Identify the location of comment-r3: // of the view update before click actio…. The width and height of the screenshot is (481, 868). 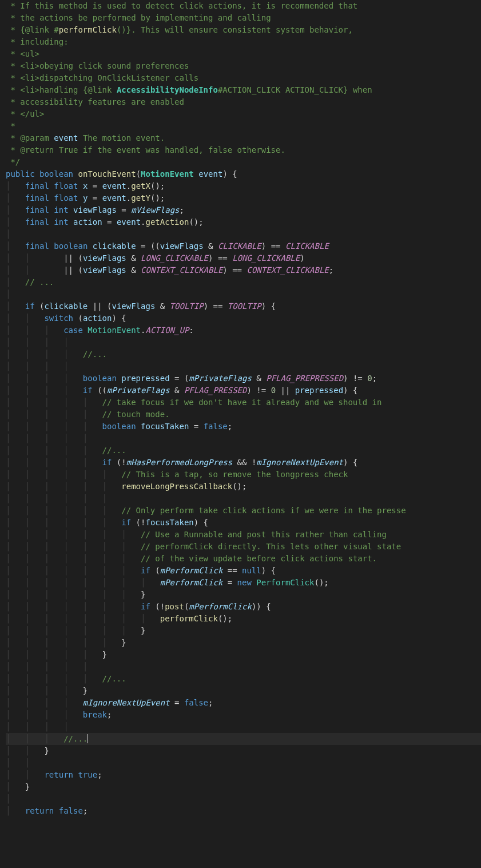
(259, 558).